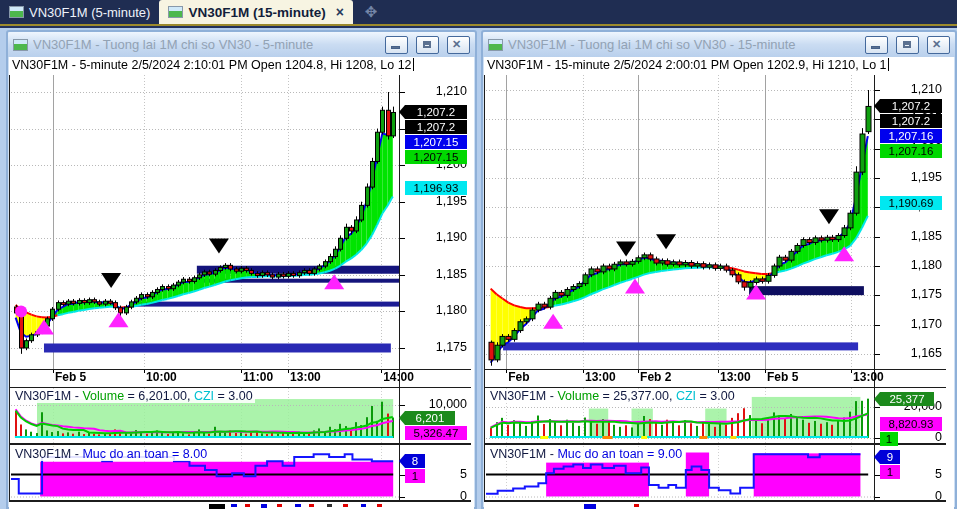  I want to click on window-titlebar: VN30F1M - Tuong lai 1M chi so VN30 - 5-m…, so click(242, 44).